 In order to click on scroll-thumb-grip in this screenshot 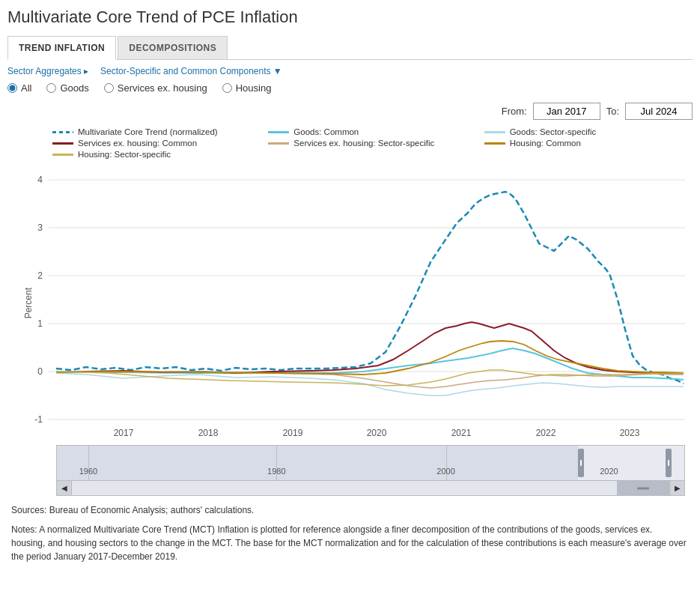, I will do `click(643, 488)`.